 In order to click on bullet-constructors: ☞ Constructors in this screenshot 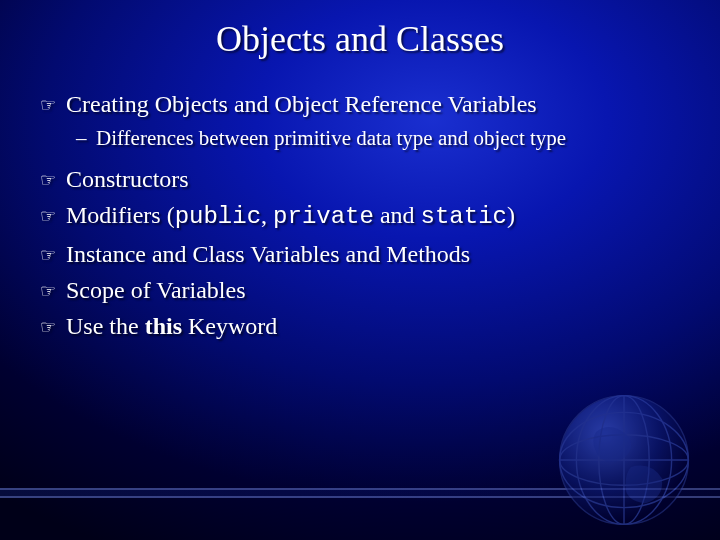, I will do `click(360, 179)`.